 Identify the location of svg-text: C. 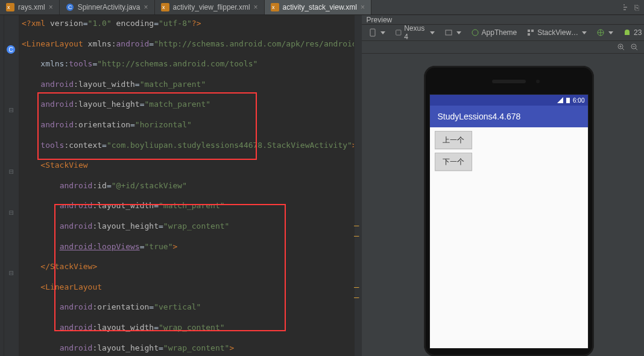
(70, 7).